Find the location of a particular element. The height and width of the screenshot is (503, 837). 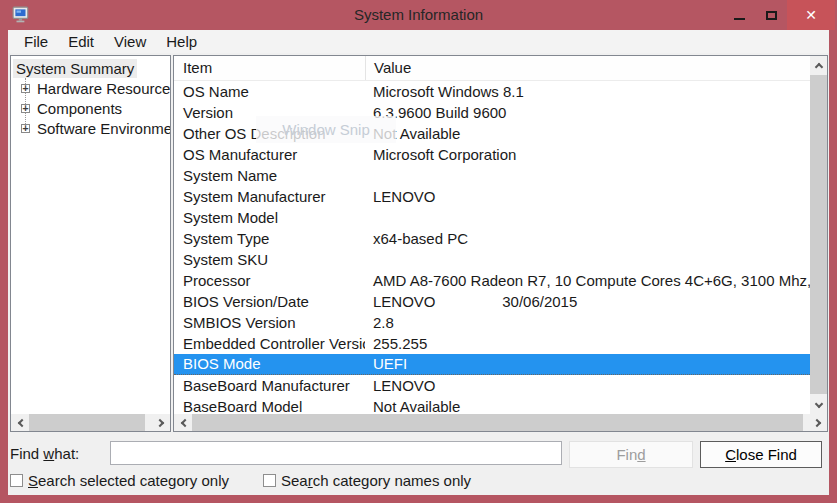

tree-item-label: Components is located at coordinates (80, 108).